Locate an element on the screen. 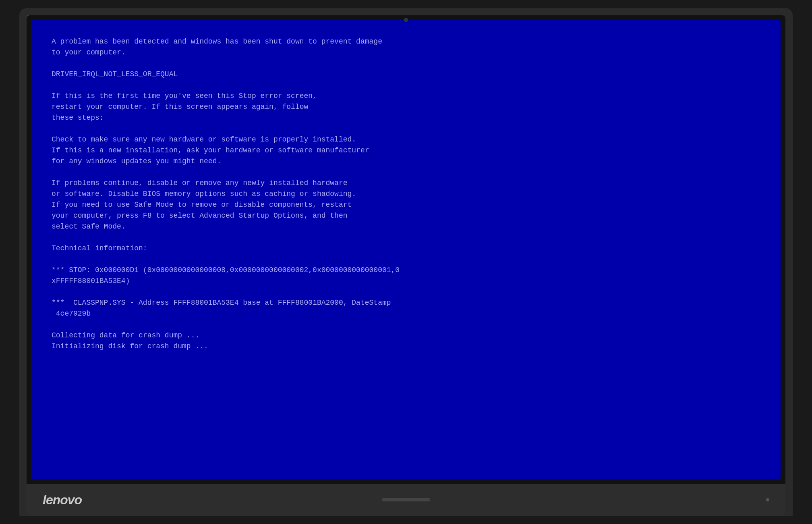  bsod-line8: these steps: is located at coordinates (78, 118).